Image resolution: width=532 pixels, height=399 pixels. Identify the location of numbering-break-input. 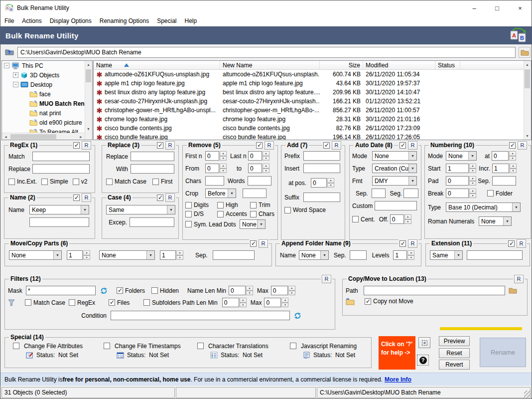
(457, 194).